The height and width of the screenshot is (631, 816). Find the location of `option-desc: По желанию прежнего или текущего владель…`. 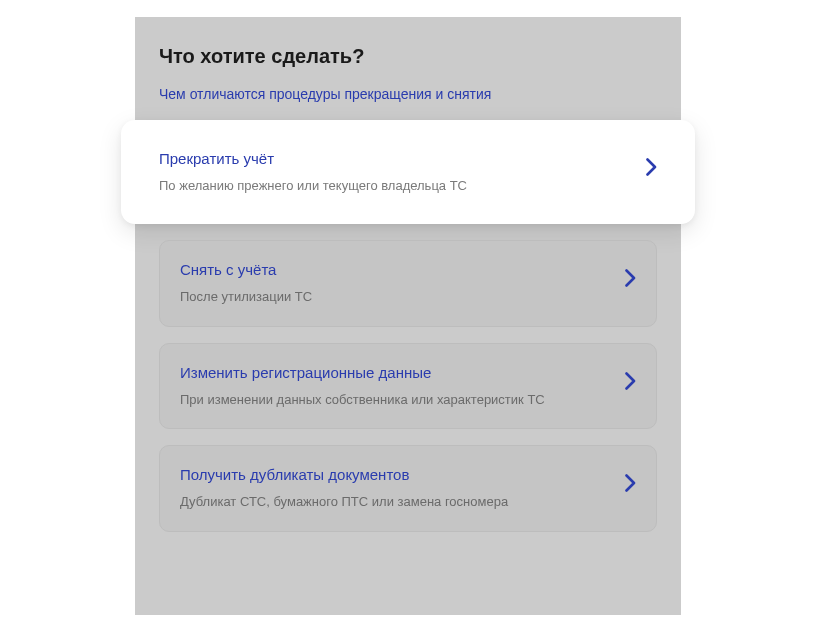

option-desc: По желанию прежнего или текущего владель… is located at coordinates (408, 186).